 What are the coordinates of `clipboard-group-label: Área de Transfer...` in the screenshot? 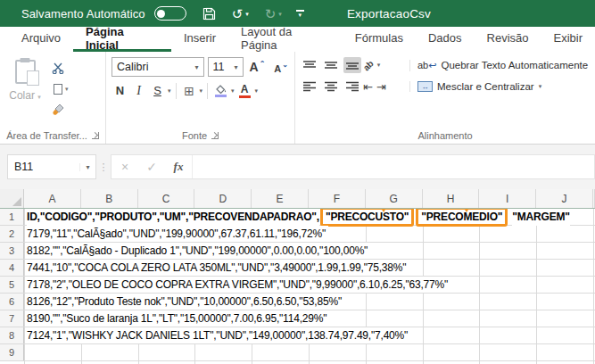 It's located at (46, 136).